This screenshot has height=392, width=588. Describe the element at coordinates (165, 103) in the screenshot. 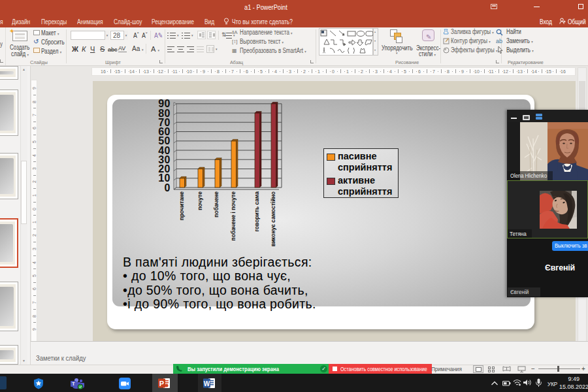

I see `svg-text: 90` at that location.